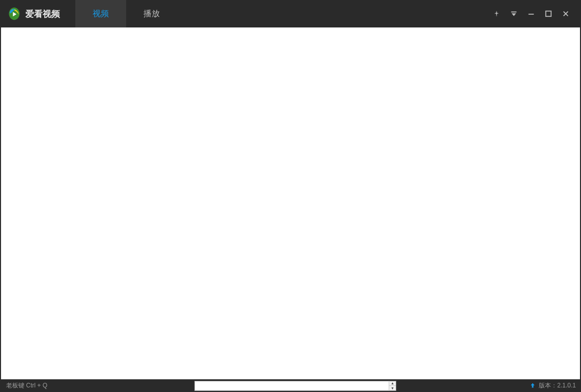  What do you see at coordinates (40, 14) in the screenshot?
I see `app-logo-area: 爱看视频` at bounding box center [40, 14].